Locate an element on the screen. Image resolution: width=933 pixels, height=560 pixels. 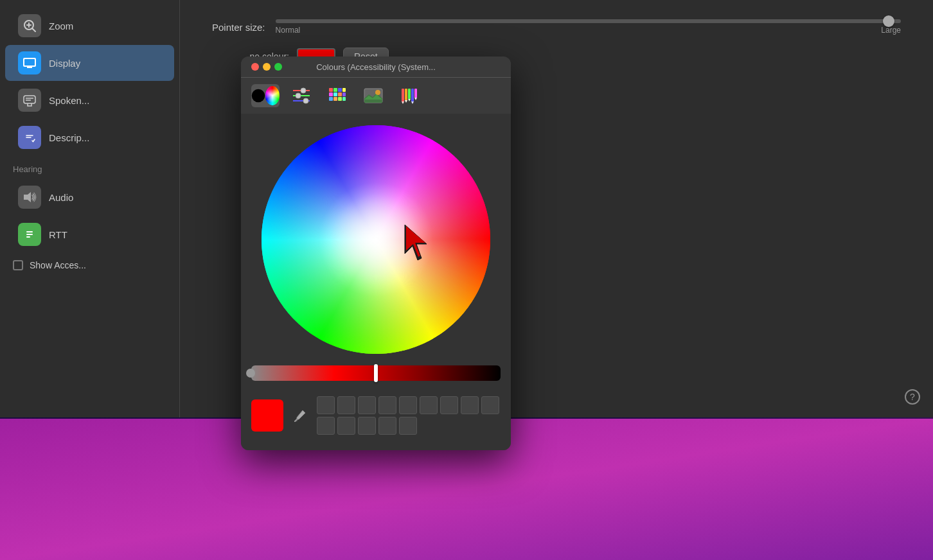
color-wheel-icon is located at coordinates (272, 96).